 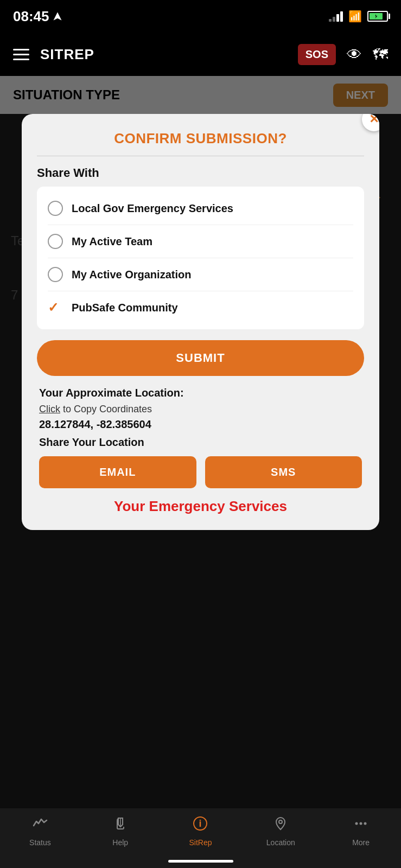 What do you see at coordinates (38, 16) in the screenshot?
I see `status-time: 08:45` at bounding box center [38, 16].